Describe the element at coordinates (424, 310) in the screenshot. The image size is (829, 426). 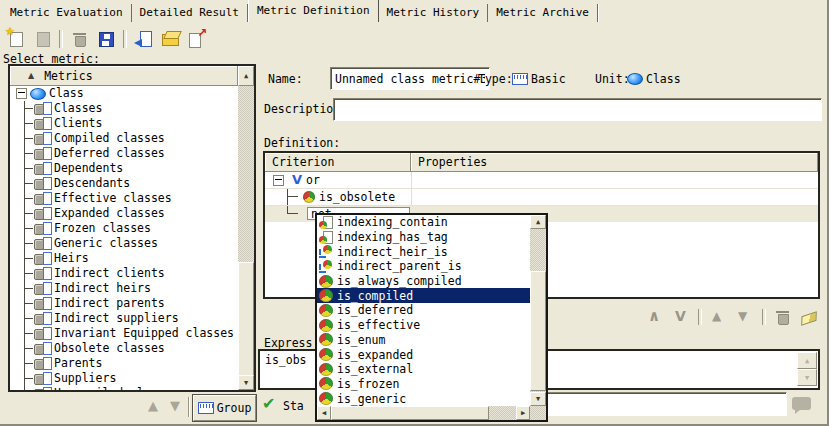
I see `criterion-option-list: indexing_contain indexing_has_tag indire…` at that location.